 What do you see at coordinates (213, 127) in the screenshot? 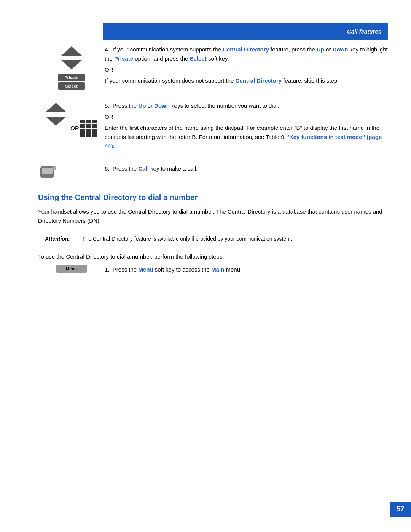
I see `step-5-row: OR` at bounding box center [213, 127].